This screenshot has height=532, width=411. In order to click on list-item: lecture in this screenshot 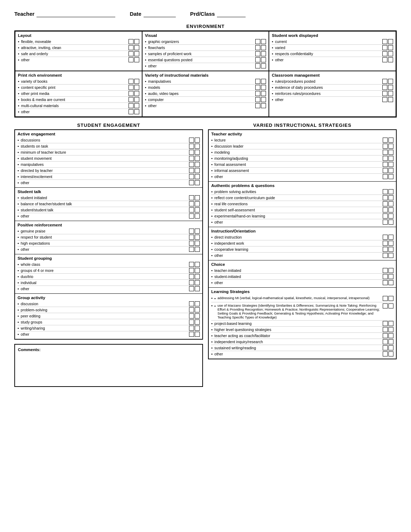, I will do `click(302, 140)`.